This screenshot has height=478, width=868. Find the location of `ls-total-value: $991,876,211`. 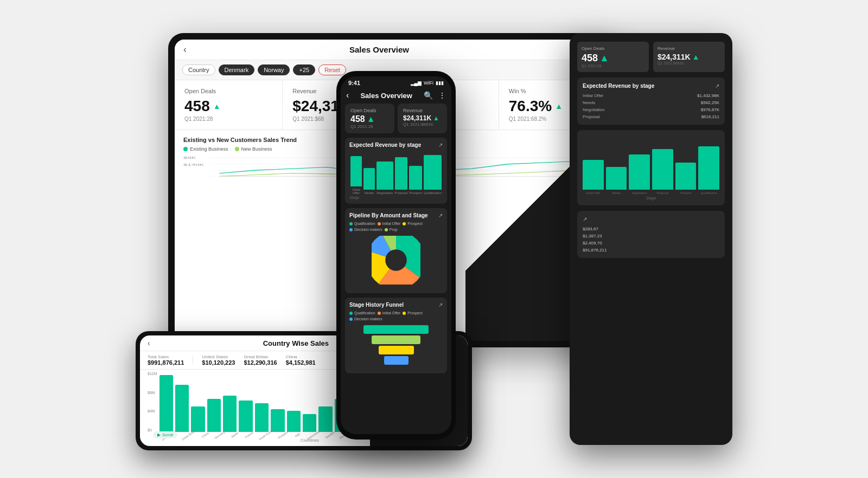

ls-total-value: $991,876,211 is located at coordinates (166, 363).